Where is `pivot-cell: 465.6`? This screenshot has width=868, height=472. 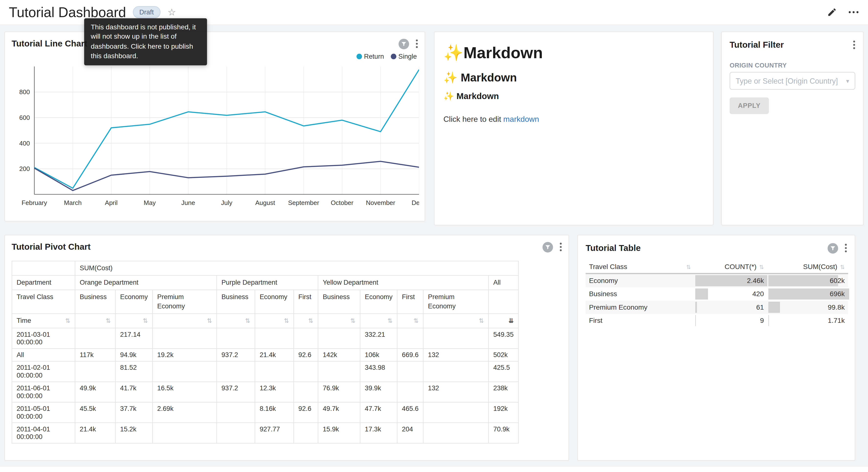
pivot-cell: 465.6 is located at coordinates (410, 413).